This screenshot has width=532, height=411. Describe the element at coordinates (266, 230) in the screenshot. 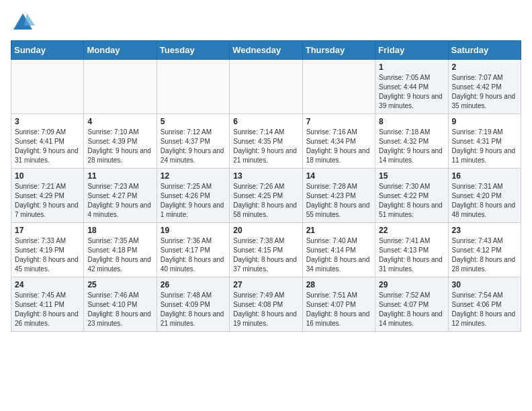

I see `day-number: 20` at that location.